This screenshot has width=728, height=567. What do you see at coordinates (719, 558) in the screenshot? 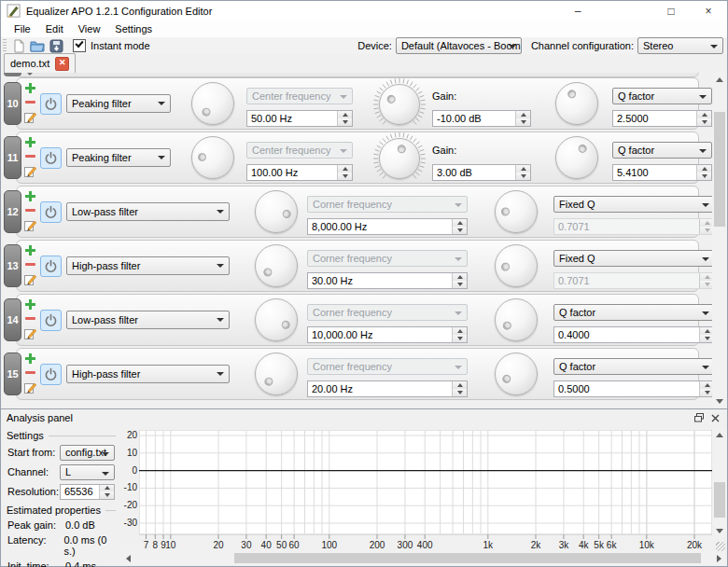
I see `scroll-right-arrow` at bounding box center [719, 558].